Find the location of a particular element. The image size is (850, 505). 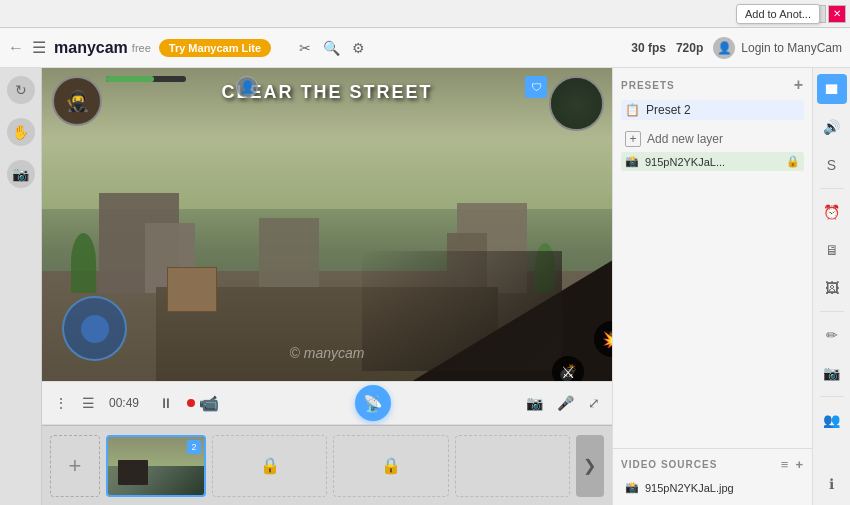

pause-icon: ⏸ is located at coordinates (166, 403).